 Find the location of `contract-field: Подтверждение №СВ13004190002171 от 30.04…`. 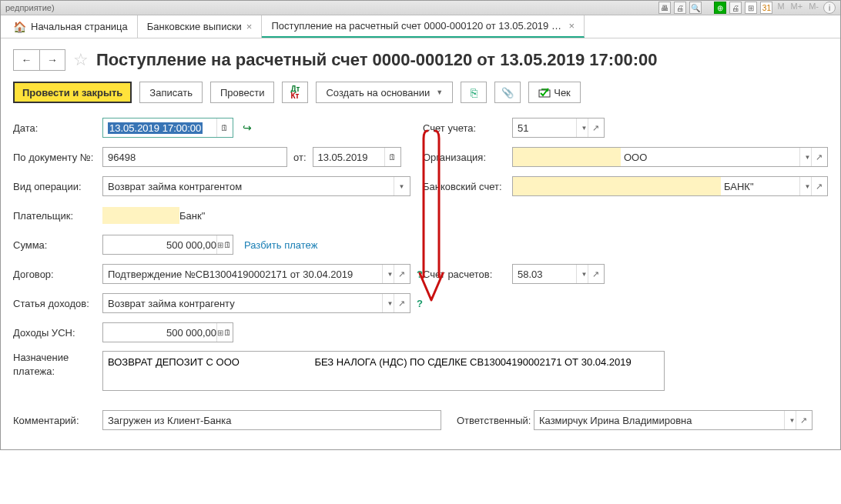

contract-field: Подтверждение №СВ13004190002171 от 30.04… is located at coordinates (256, 274).